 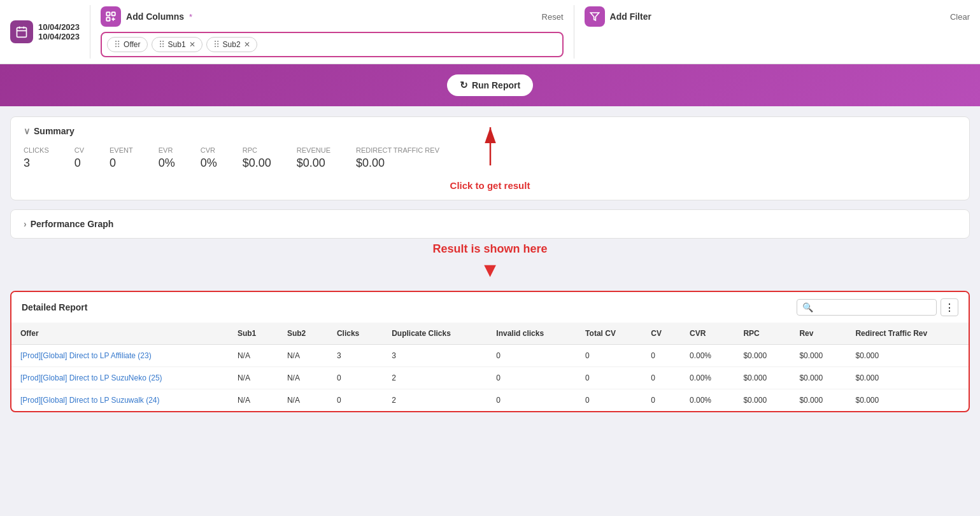 I want to click on metric-label: CVR, so click(x=209, y=150).